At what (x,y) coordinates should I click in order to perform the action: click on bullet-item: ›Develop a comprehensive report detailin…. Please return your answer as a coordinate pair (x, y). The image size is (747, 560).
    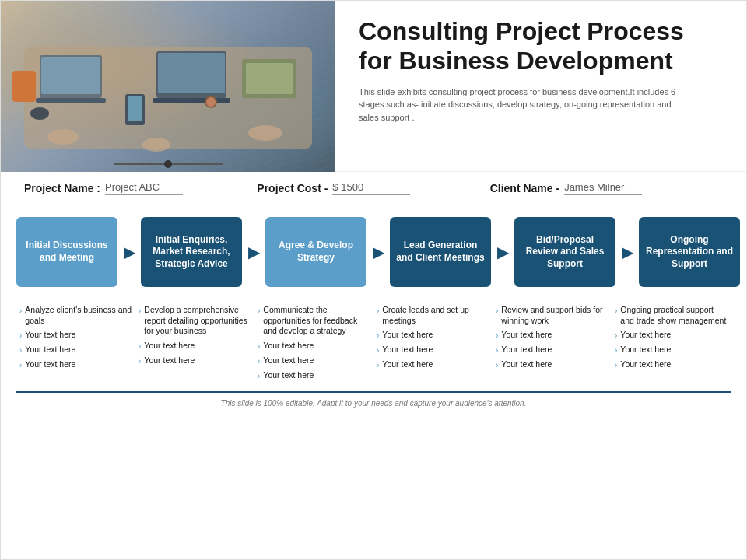
    Looking at the image, I should click on (195, 320).